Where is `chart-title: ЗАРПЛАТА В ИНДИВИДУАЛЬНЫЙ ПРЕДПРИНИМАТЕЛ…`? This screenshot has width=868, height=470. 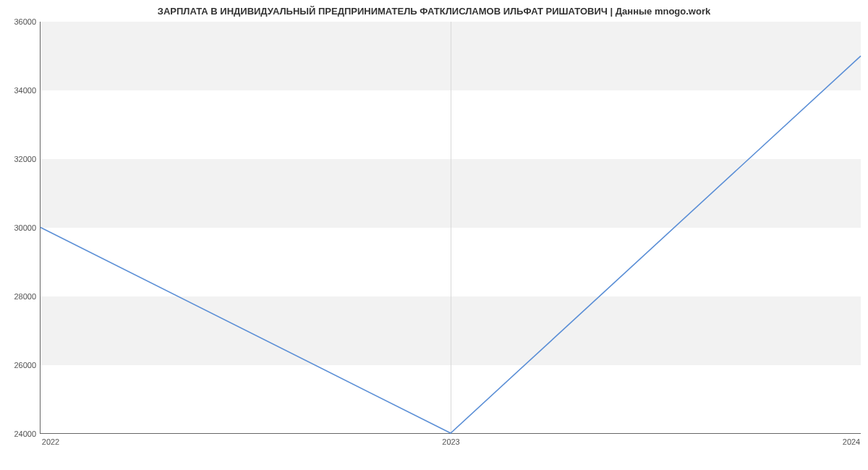
chart-title: ЗАРПЛАТА В ИНДИВИДУАЛЬНЫЙ ПРЕДПРИНИМАТЕЛ… is located at coordinates (434, 12).